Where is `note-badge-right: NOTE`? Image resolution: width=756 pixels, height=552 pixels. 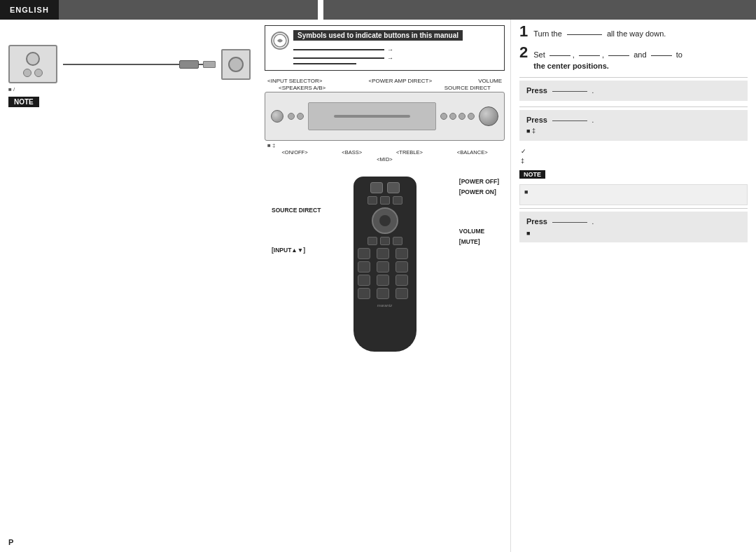 note-badge-right: NOTE is located at coordinates (532, 174).